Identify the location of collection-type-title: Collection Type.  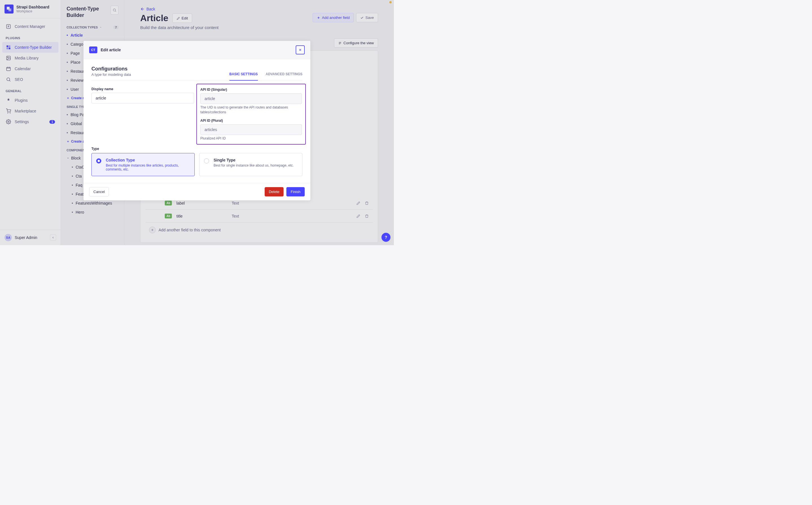
(148, 160).